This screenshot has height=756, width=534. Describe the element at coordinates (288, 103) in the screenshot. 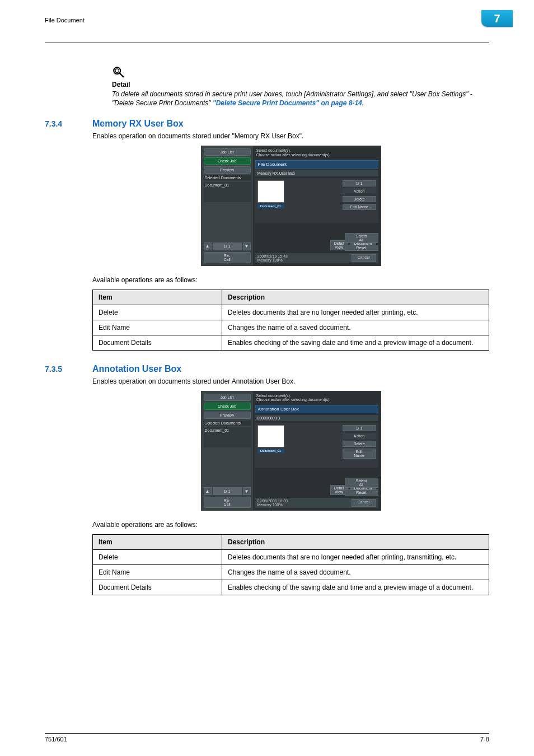

I see `detail-link: "Delete Secure Print Documents" on page …` at that location.